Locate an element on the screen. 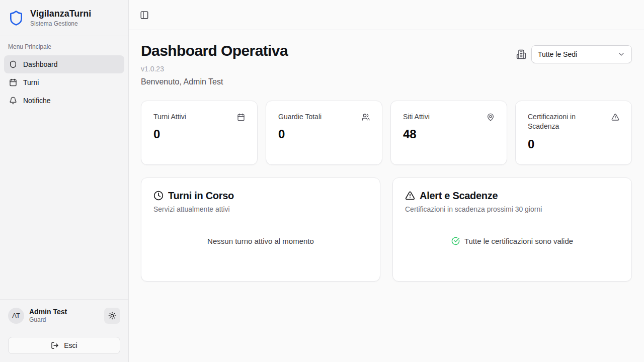  panel-subtitle: Certificazioni in scadenza prossimi 30 g… is located at coordinates (512, 209).